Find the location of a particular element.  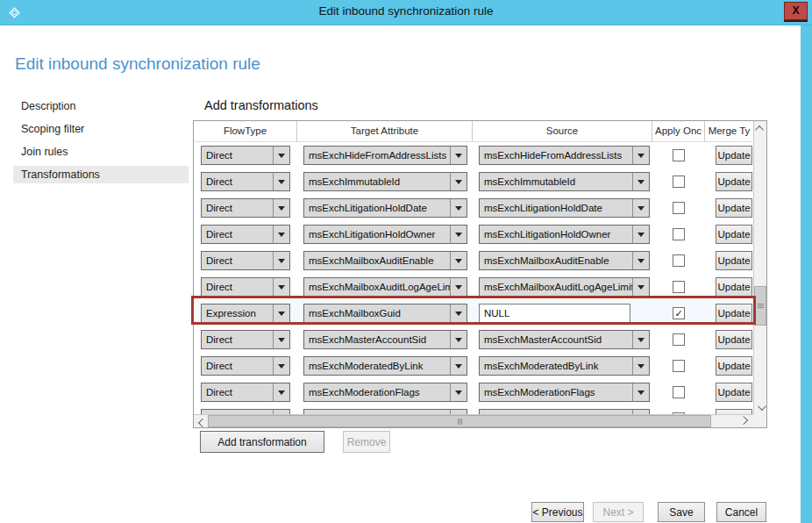

scroll-up-icon is located at coordinates (760, 128).